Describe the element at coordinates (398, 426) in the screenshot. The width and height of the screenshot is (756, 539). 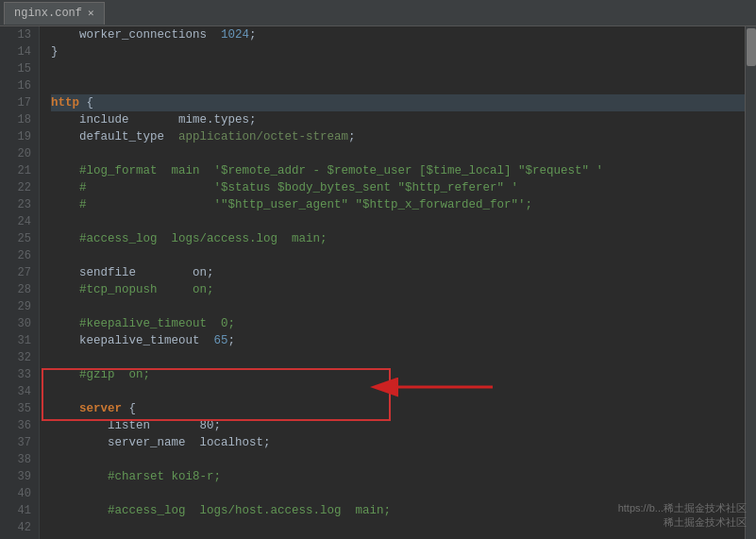
I see `code-line: listen 80;` at that location.